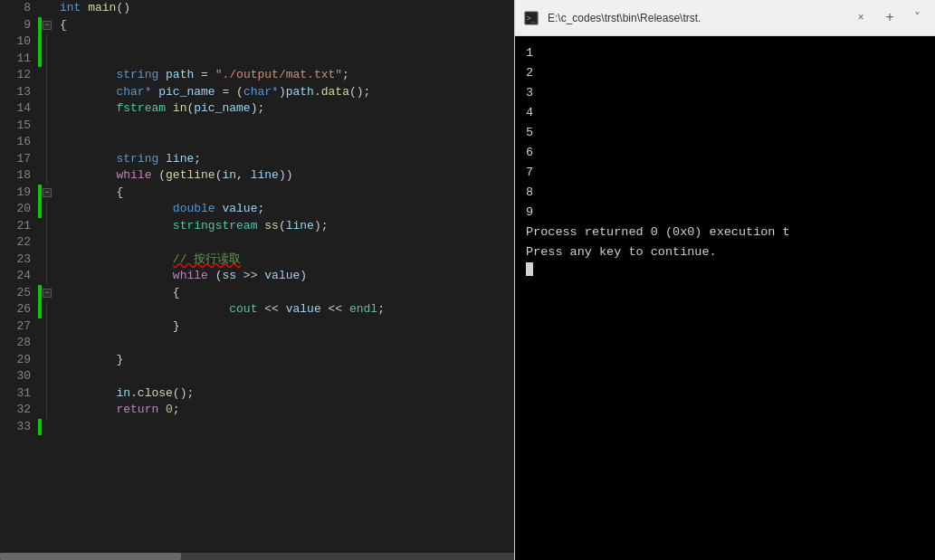 This screenshot has width=935, height=560. What do you see at coordinates (725, 270) in the screenshot?
I see `cursor-line` at bounding box center [725, 270].